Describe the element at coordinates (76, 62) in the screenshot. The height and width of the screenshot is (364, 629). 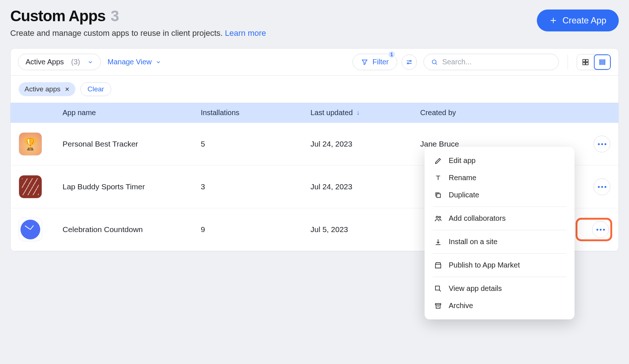
I see `view-count: (3)` at that location.